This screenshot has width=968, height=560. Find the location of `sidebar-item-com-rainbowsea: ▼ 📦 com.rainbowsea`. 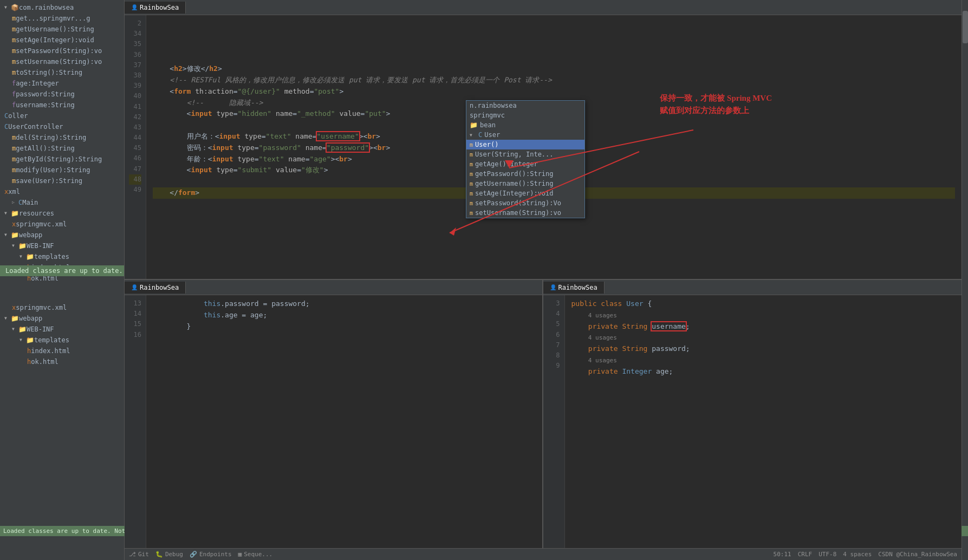

sidebar-item-com-rainbowsea: ▼ 📦 com.rainbowsea is located at coordinates (62, 8).